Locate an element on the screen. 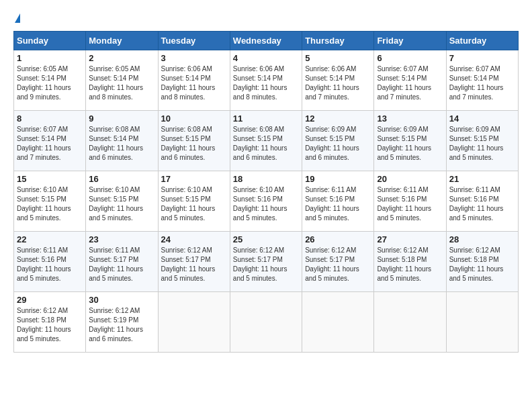 The image size is (532, 411). calendar-cell: 14 Sunrise: 6:09 AMSunset: 5:15 PMDaylig… is located at coordinates (482, 141).